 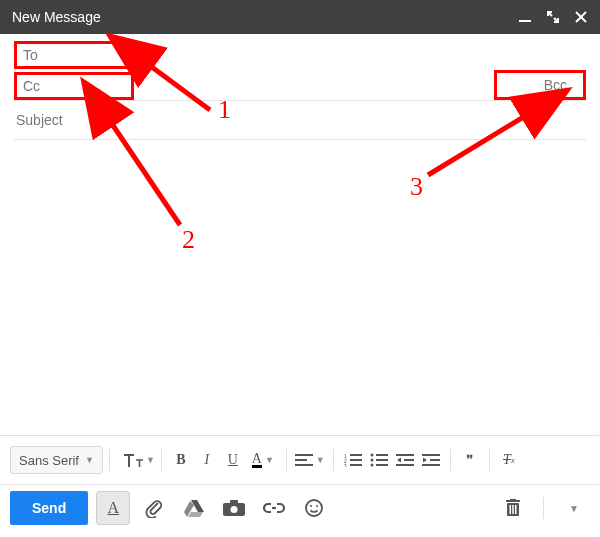 What do you see at coordinates (431, 460) in the screenshot?
I see `indent-more-button` at bounding box center [431, 460].